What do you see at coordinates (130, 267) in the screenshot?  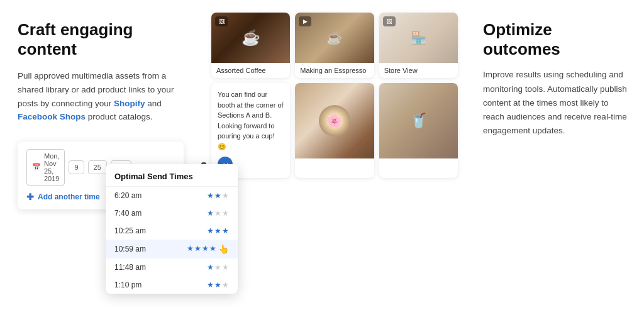 I see `time-label-5: 11:48 am` at bounding box center [130, 267].